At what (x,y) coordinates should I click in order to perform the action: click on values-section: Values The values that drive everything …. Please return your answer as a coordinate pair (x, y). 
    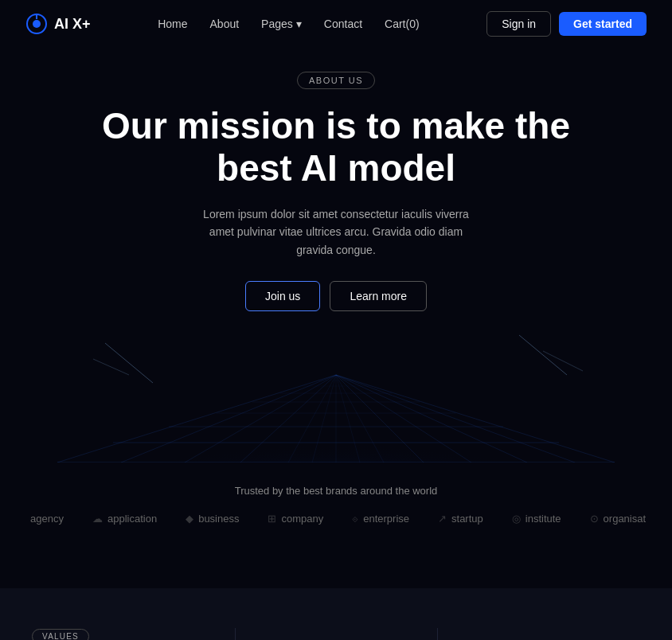
    Looking at the image, I should click on (336, 615).